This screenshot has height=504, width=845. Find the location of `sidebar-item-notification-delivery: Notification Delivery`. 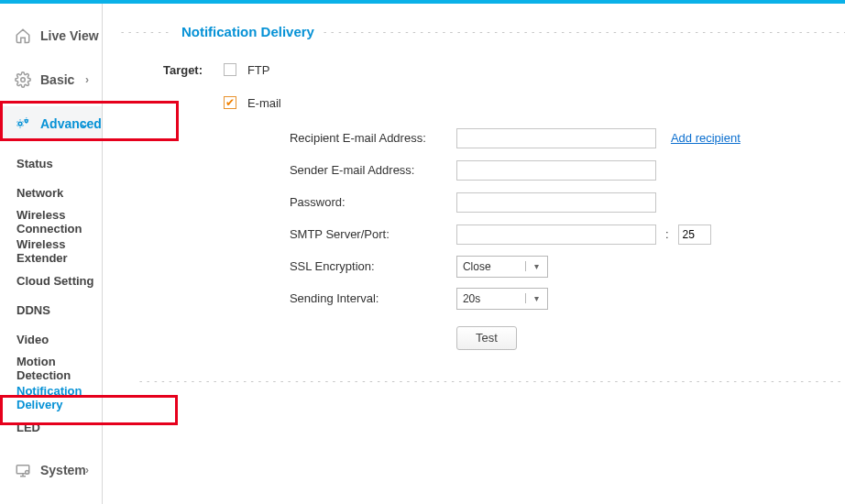

sidebar-item-notification-delivery: Notification Delivery is located at coordinates (51, 398).